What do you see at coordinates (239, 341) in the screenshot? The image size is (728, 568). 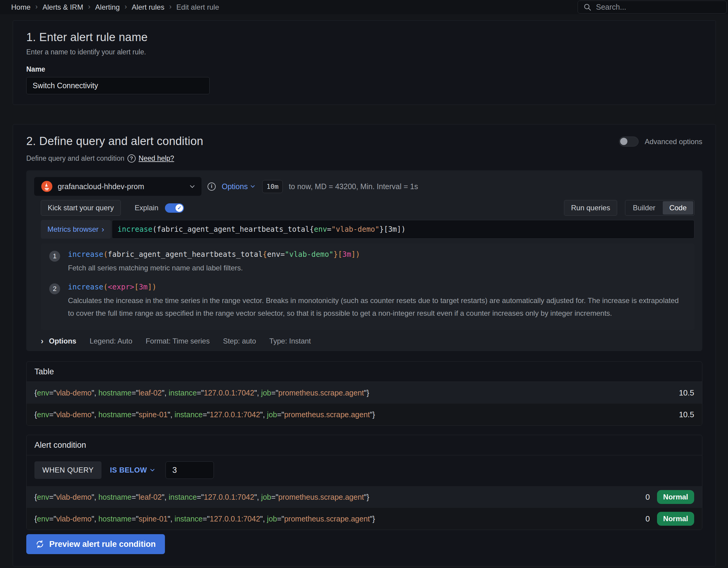 I see `query-option-summary: Step: auto` at bounding box center [239, 341].